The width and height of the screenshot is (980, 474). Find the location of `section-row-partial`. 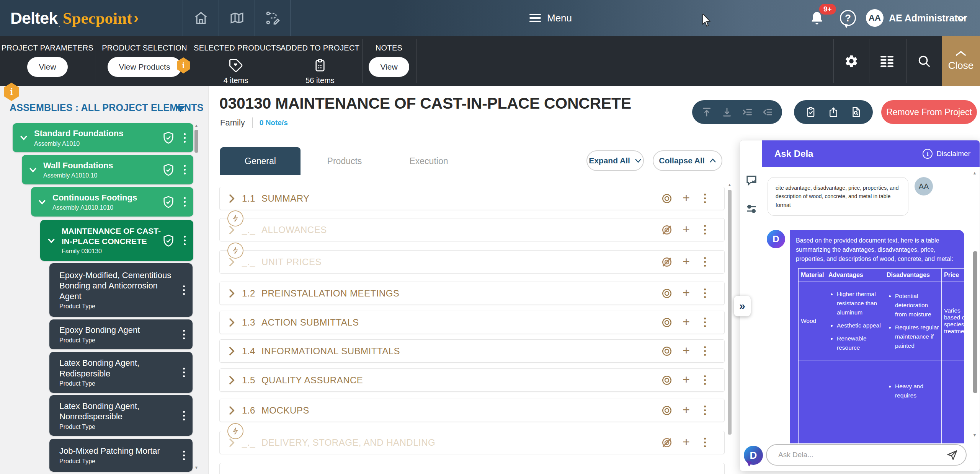

section-row-partial is located at coordinates (472, 468).